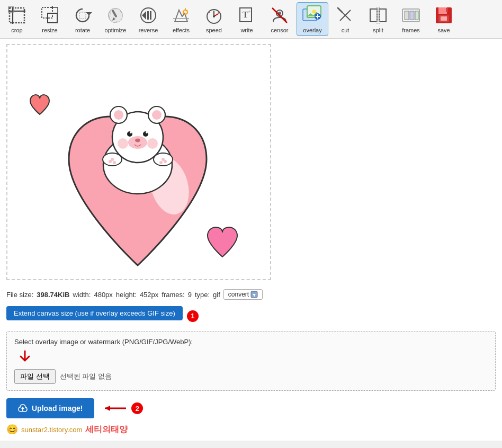  I want to click on file-size-label: File size:, so click(20, 294).